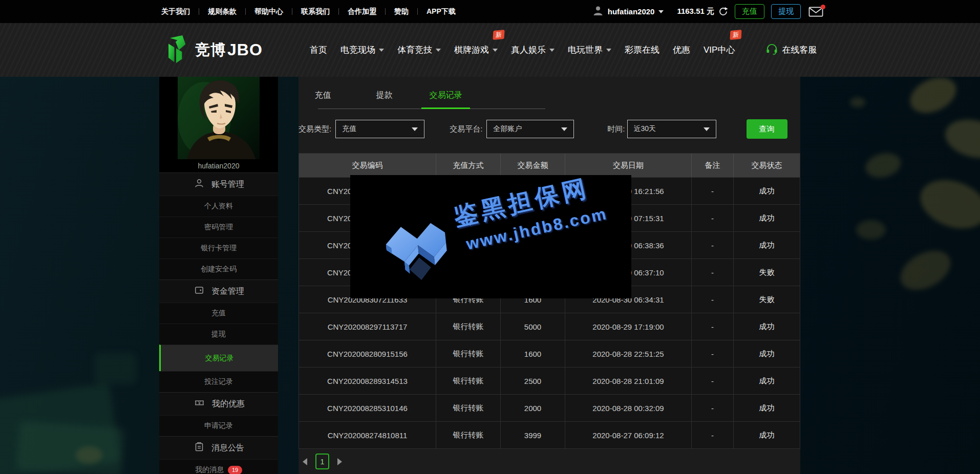 The height and width of the screenshot is (474, 980). Describe the element at coordinates (645, 129) in the screenshot. I see `filter-time-value: 近30天` at that location.